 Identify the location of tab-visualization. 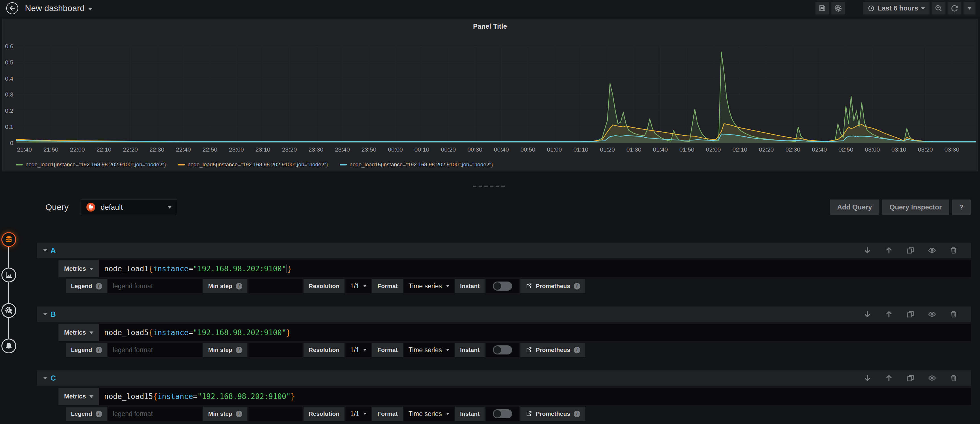
(9, 275).